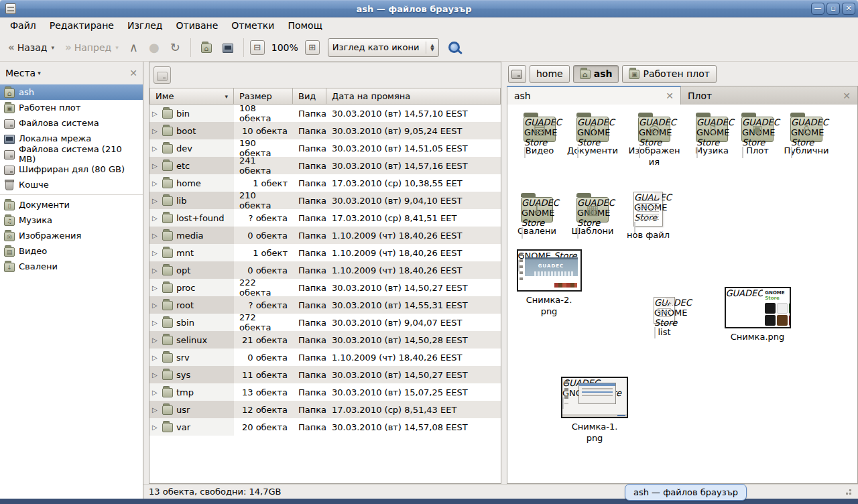  Describe the element at coordinates (263, 97) in the screenshot. I see `column-header-size: Размер` at that location.